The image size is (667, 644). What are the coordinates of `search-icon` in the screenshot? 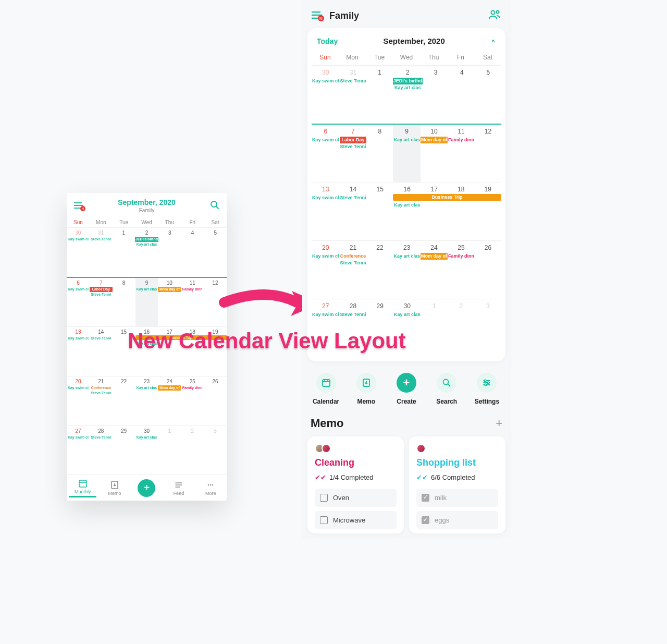 It's located at (215, 206).